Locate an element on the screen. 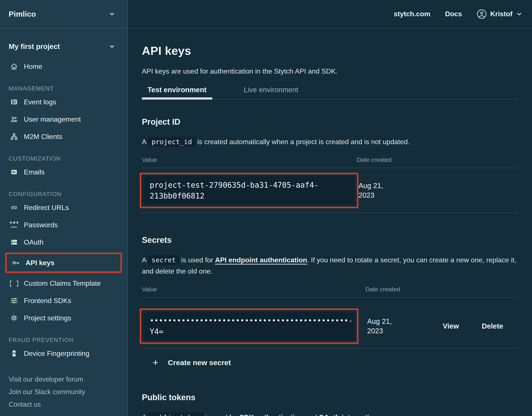 The height and width of the screenshot is (416, 532). sidebar-item-label: Emails is located at coordinates (34, 172).